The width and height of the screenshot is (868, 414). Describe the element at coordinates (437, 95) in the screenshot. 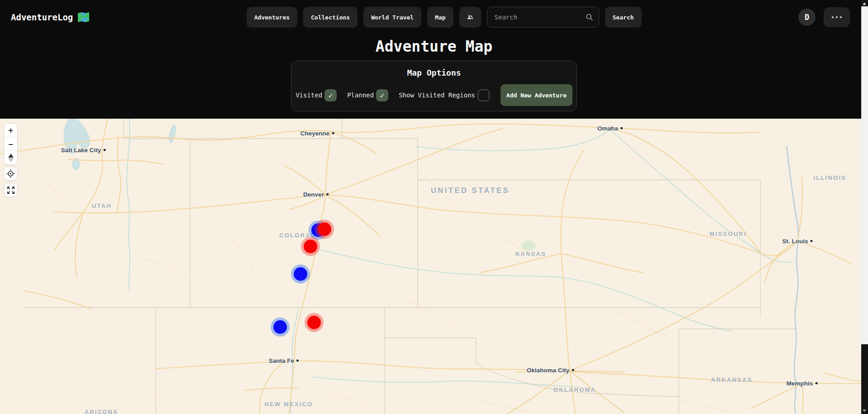

I see `toggle-label-show-visited-regions: Show Visited Regions` at that location.